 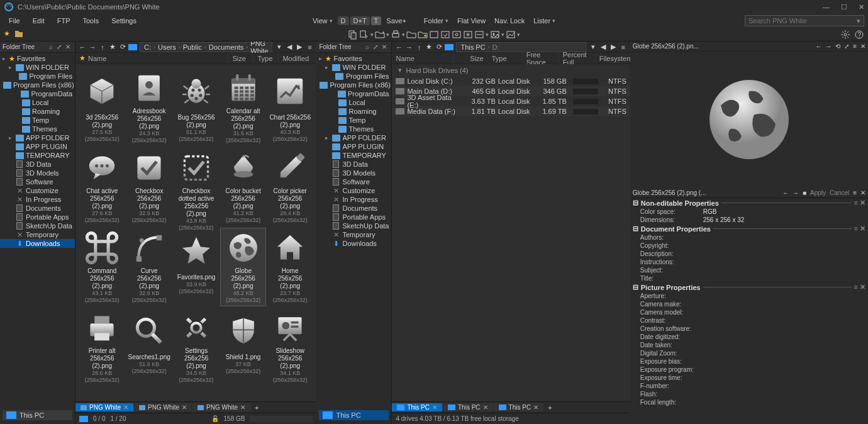 I want to click on props-right: →, so click(x=796, y=192).